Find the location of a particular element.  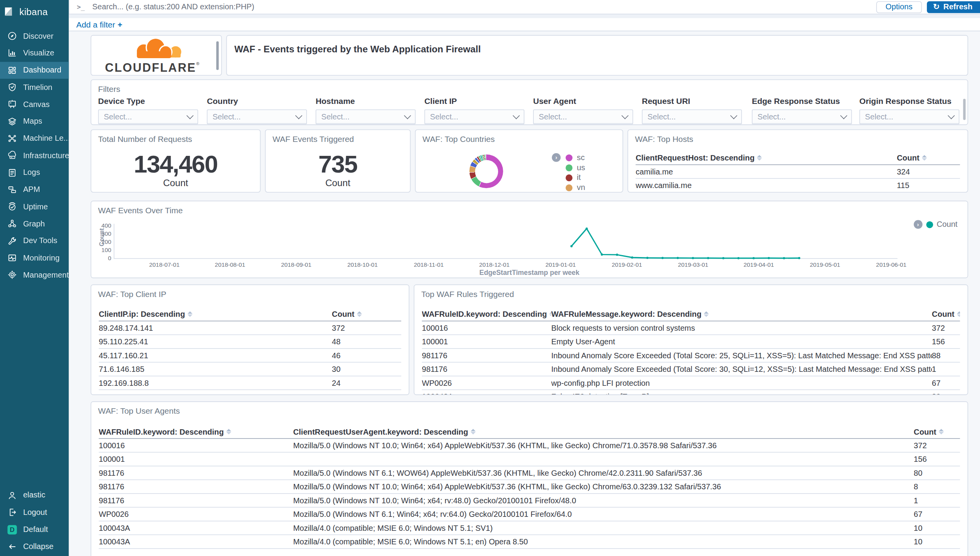

sidebar-item-user: elastic is located at coordinates (34, 496).